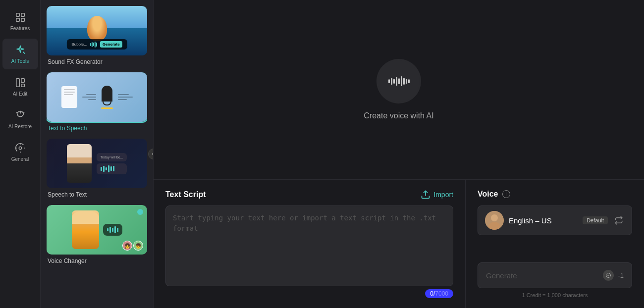  What do you see at coordinates (20, 119) in the screenshot?
I see `sidebar-item-ai-restore: AI Restore` at bounding box center [20, 119].